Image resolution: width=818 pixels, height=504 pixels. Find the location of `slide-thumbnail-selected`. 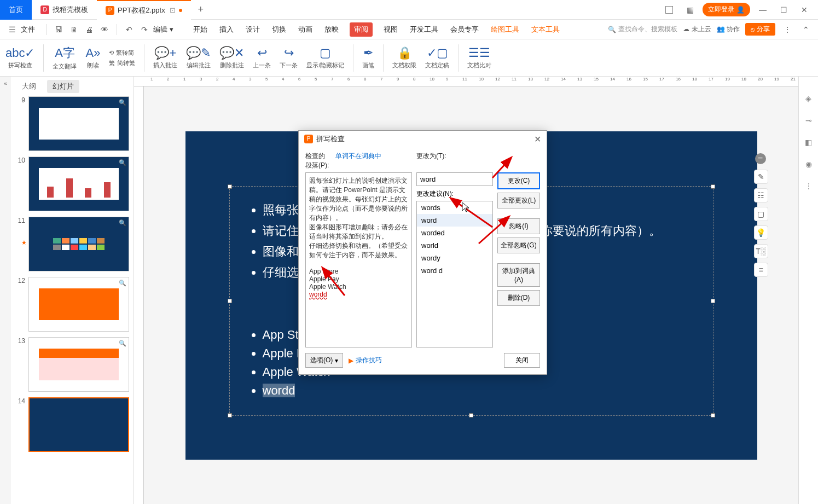

slide-thumbnail-selected is located at coordinates (79, 425).